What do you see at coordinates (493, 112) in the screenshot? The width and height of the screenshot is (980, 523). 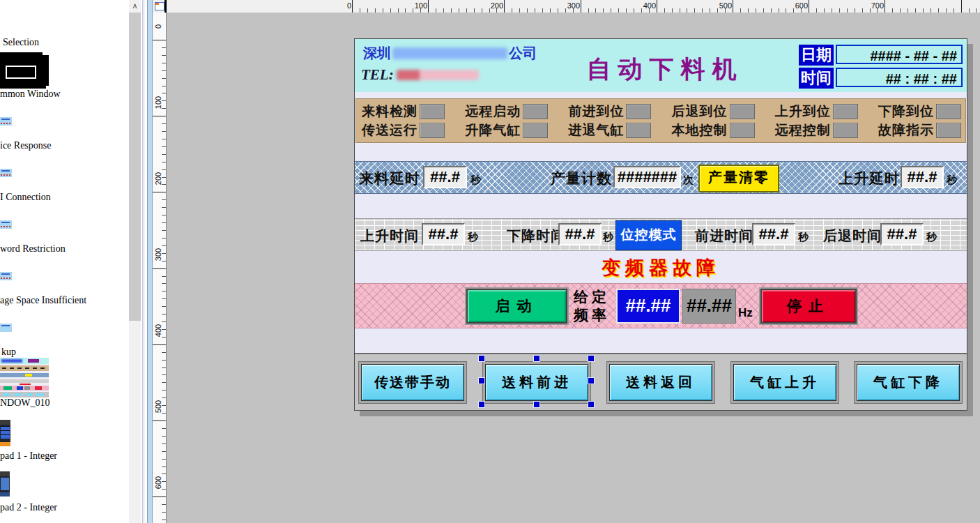 I see `status-indicator-label: 远程启动` at bounding box center [493, 112].